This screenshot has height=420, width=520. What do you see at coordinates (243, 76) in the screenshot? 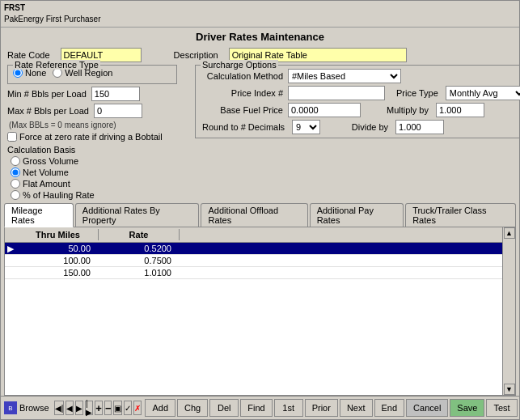
I see `calc-method-label: Calculation Method` at bounding box center [243, 76].